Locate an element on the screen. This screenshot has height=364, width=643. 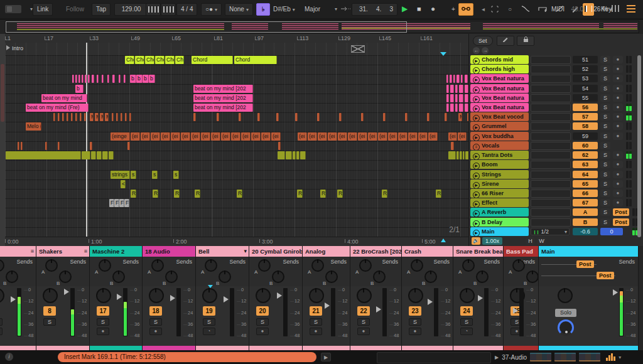
send-b-knob is located at coordinates (278, 277).